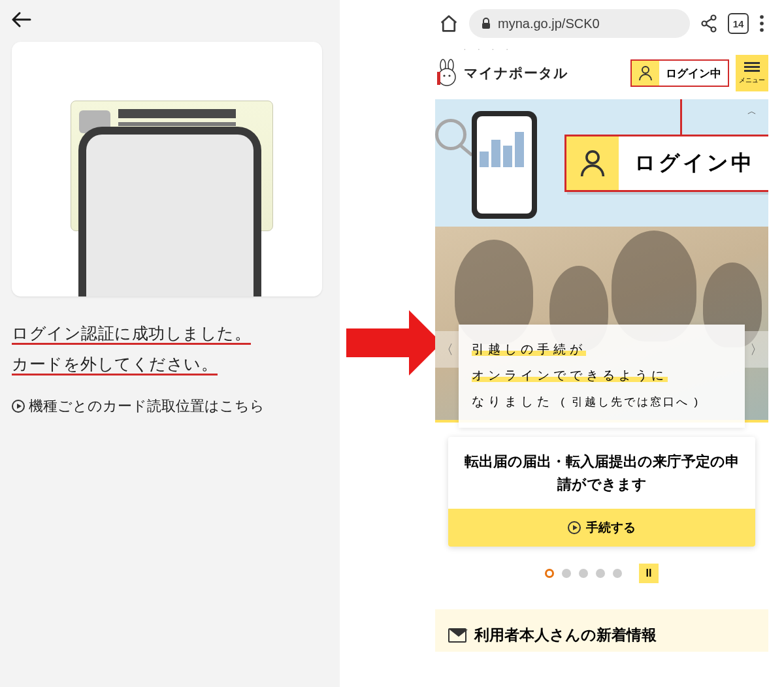 The width and height of the screenshot is (784, 687). I want to click on login-status-large-label: ログイン中, so click(694, 163).